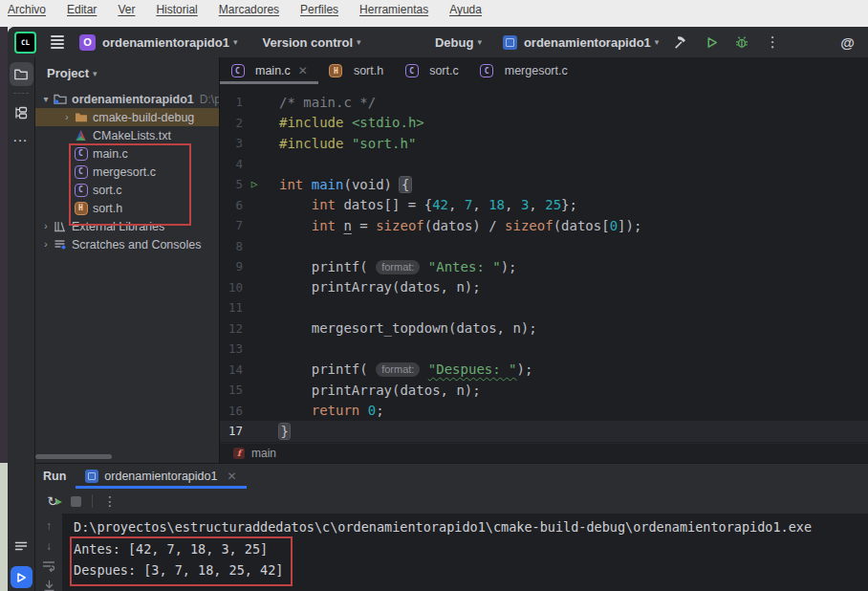 This screenshot has height=591, width=868. Describe the element at coordinates (166, 42) in the screenshot. I see `project-name-button: ordenamientorapido1` at that location.